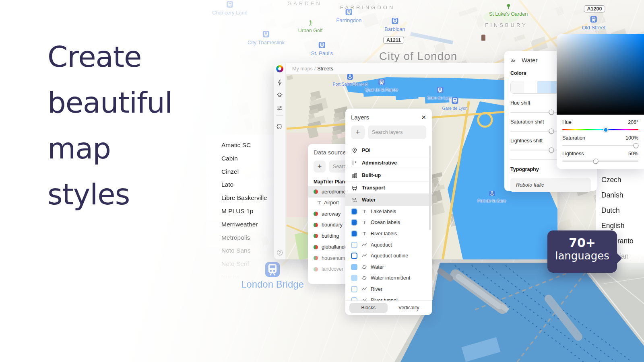 This screenshot has height=362, width=644. Describe the element at coordinates (382, 245) in the screenshot. I see `sublayer-name: Aqueduct` at that location.